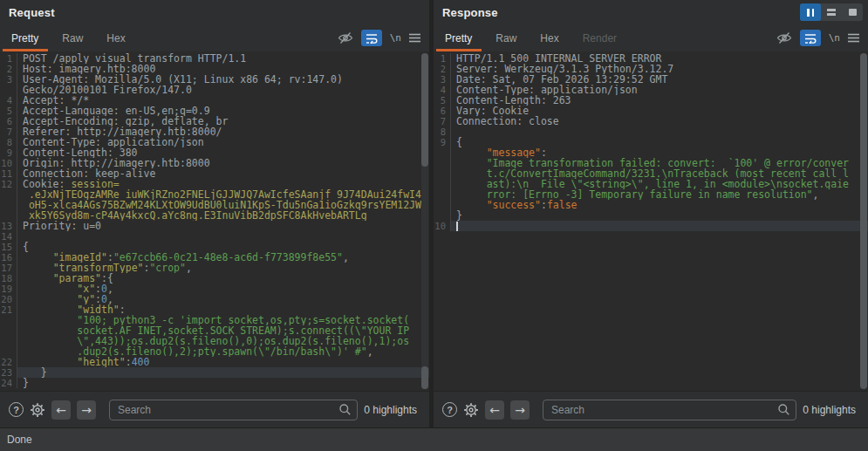 This screenshot has height=451, width=868. What do you see at coordinates (651, 195) in the screenshot?
I see `code-row: rror: [Errno -3] Temporary failure in na…` at bounding box center [651, 195].